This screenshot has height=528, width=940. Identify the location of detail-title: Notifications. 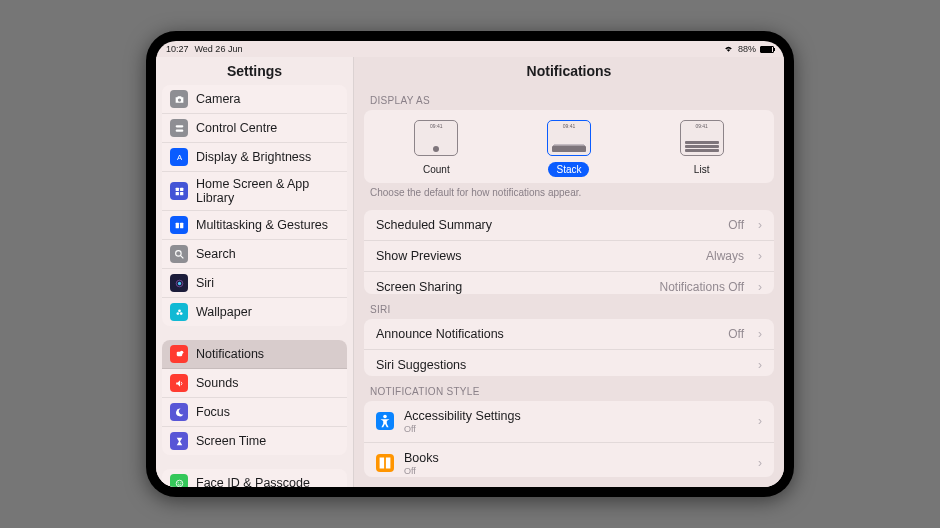
(569, 71).